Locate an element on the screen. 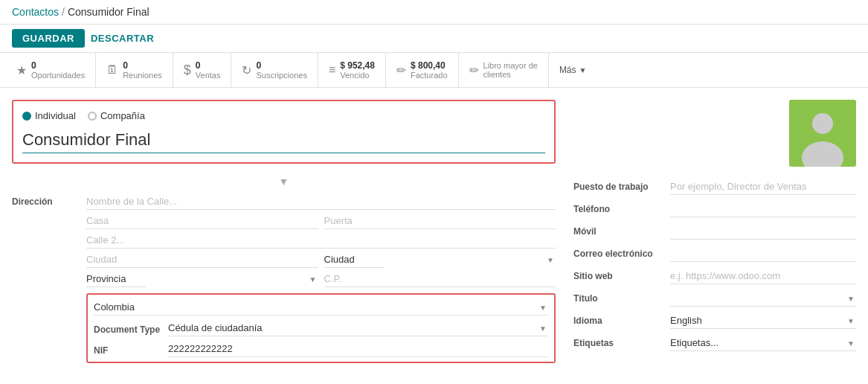 This screenshot has width=868, height=384. titulo-label: Título is located at coordinates (622, 298).